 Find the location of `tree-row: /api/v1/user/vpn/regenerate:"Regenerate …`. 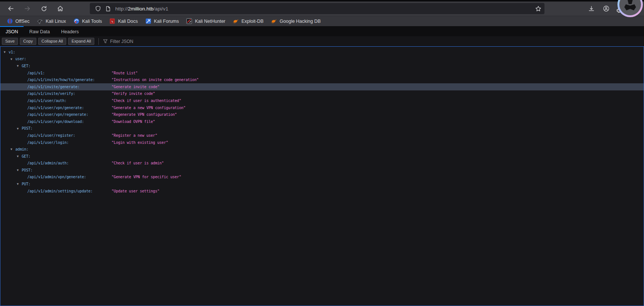

tree-row: /api/v1/user/vpn/regenerate:"Regenerate … is located at coordinates (322, 114).